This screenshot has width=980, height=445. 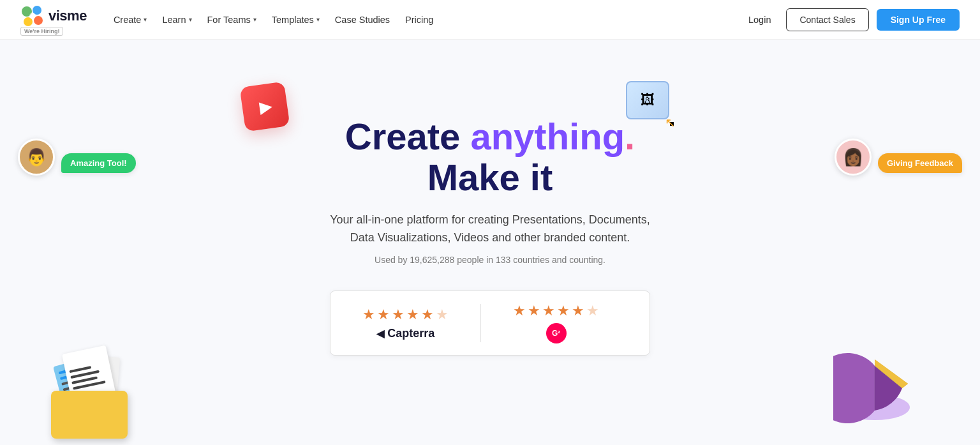 What do you see at coordinates (130, 20) in the screenshot?
I see `nav-item-create: Create ▾` at bounding box center [130, 20].